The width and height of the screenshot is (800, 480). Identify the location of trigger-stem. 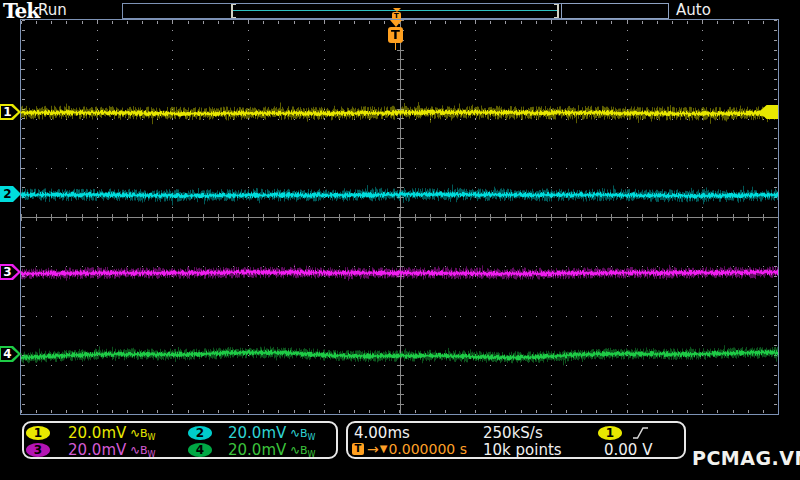
(396, 46).